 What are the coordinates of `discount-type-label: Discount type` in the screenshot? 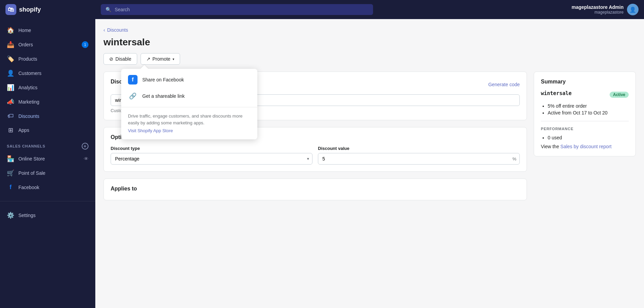 It's located at (212, 149).